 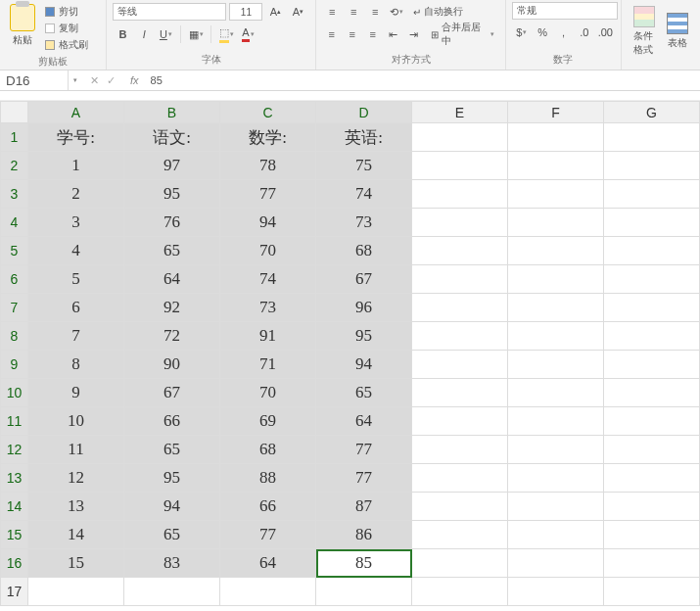 What do you see at coordinates (556, 478) in the screenshot?
I see `cell-F13` at bounding box center [556, 478].